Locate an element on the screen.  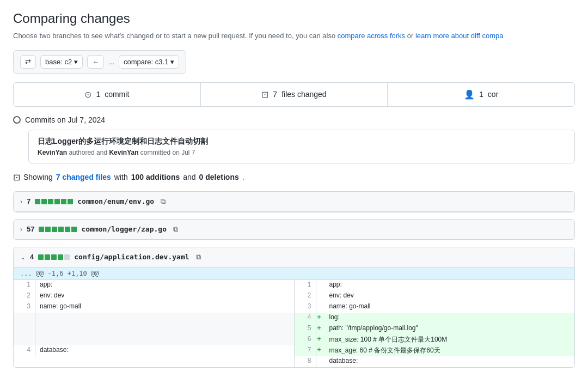
branch-dots: ... is located at coordinates (111, 62).